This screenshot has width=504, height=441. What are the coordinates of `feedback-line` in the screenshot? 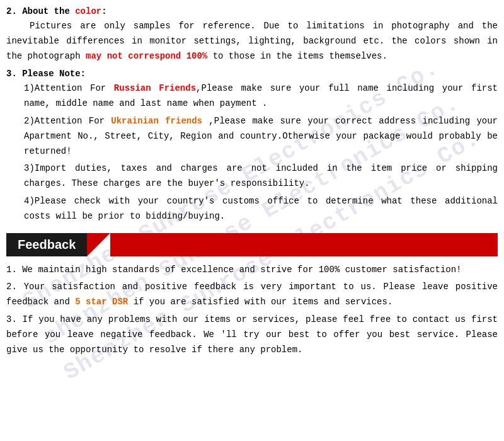 It's located at (304, 244).